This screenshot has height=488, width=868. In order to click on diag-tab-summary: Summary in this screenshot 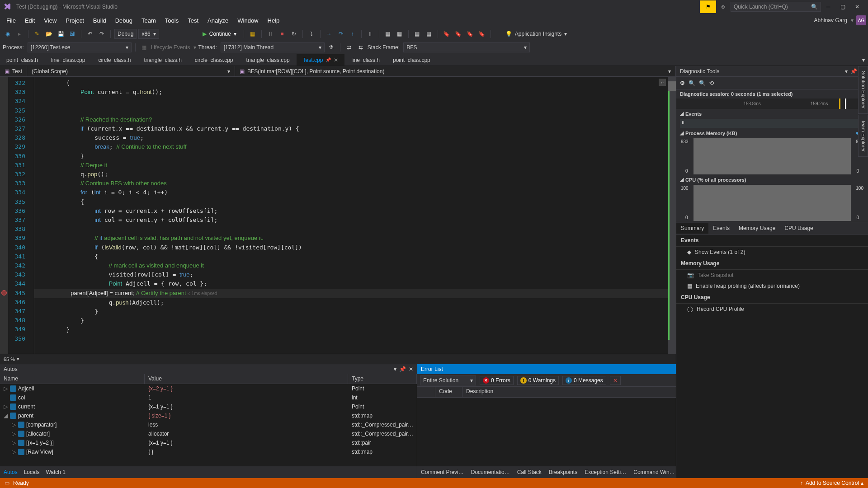, I will do `click(693, 228)`.